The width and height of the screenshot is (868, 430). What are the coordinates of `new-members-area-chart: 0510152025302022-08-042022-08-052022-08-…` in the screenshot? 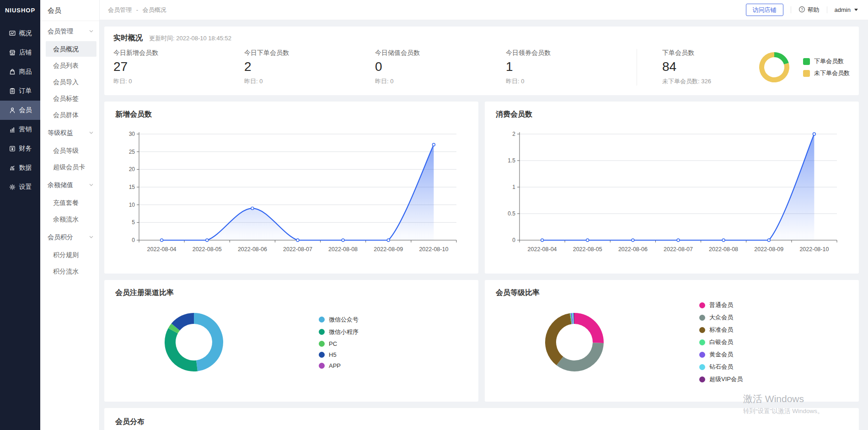 It's located at (291, 196).